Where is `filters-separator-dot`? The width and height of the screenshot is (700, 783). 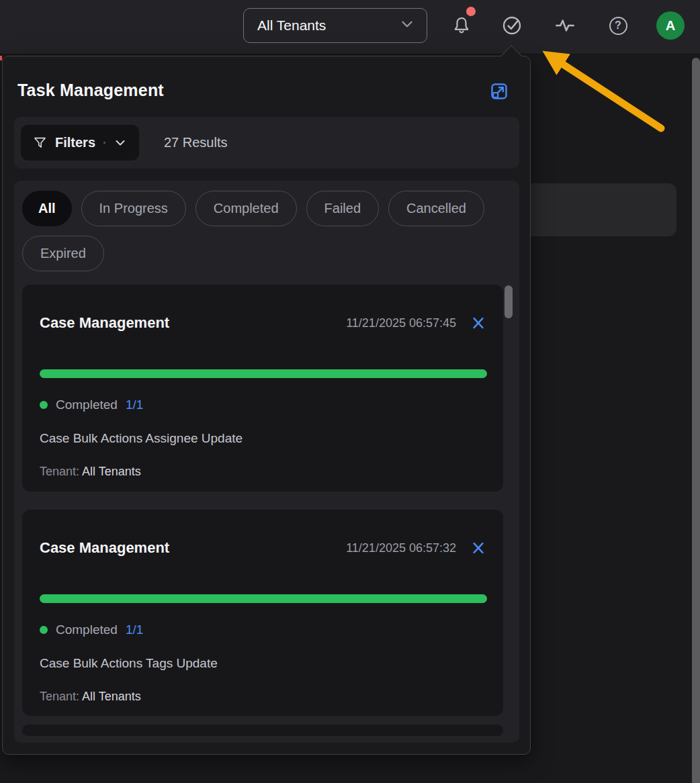 filters-separator-dot is located at coordinates (105, 142).